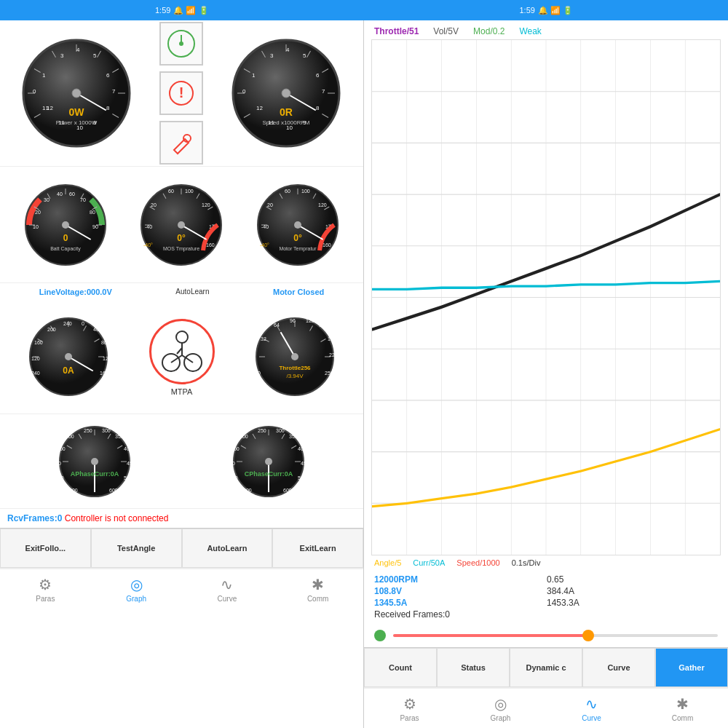 This screenshot has height=728, width=728. I want to click on speed-gauge: 1 0 3 4 5 6 7 8 9 10 11 12 0R Speed x100…, so click(287, 93).